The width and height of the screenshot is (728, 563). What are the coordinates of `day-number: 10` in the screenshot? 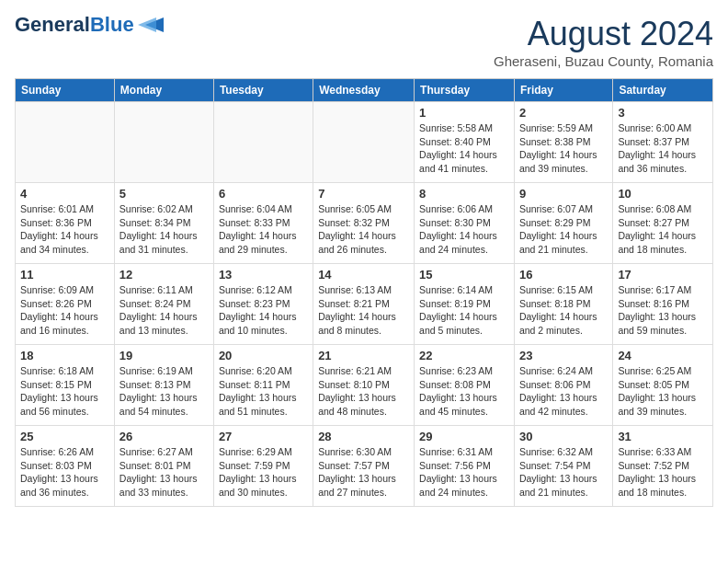 It's located at (663, 193).